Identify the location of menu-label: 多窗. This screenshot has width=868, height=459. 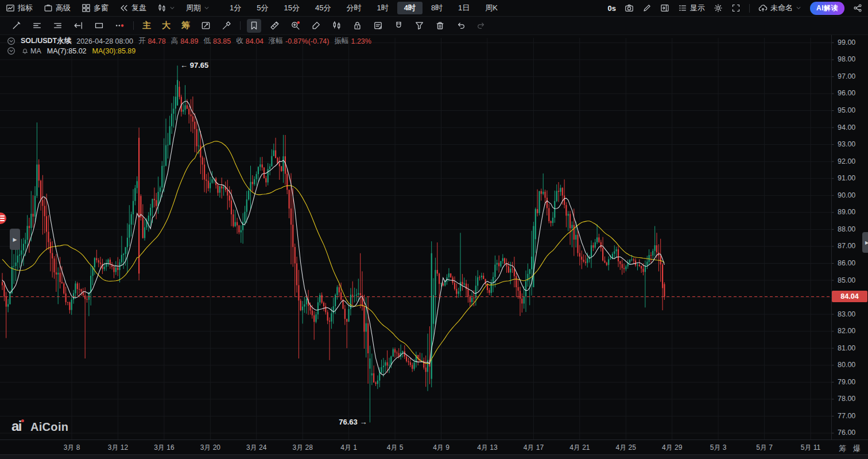
(101, 8).